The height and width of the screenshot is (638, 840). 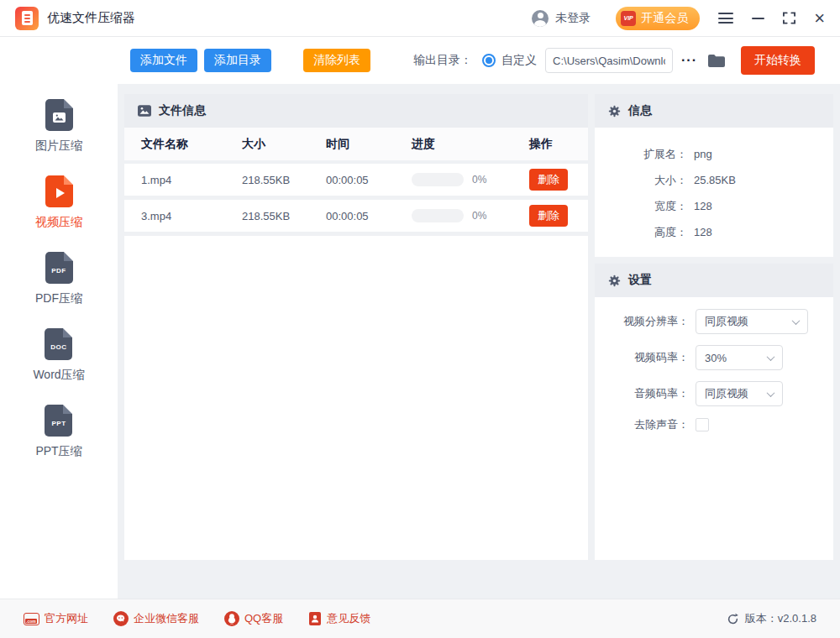 I want to click on titlebar-actions: 未登录 VIP 开通会员 ×, so click(x=679, y=18).